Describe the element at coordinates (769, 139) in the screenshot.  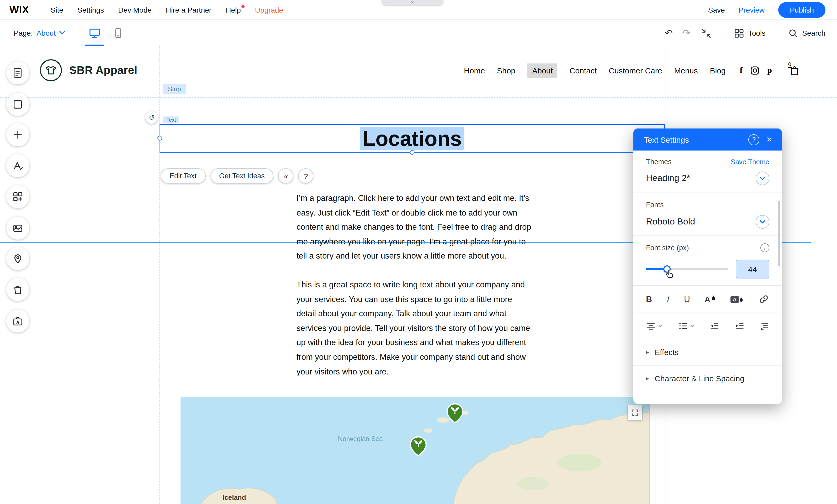
I see `panel-close-icon: ✕` at that location.